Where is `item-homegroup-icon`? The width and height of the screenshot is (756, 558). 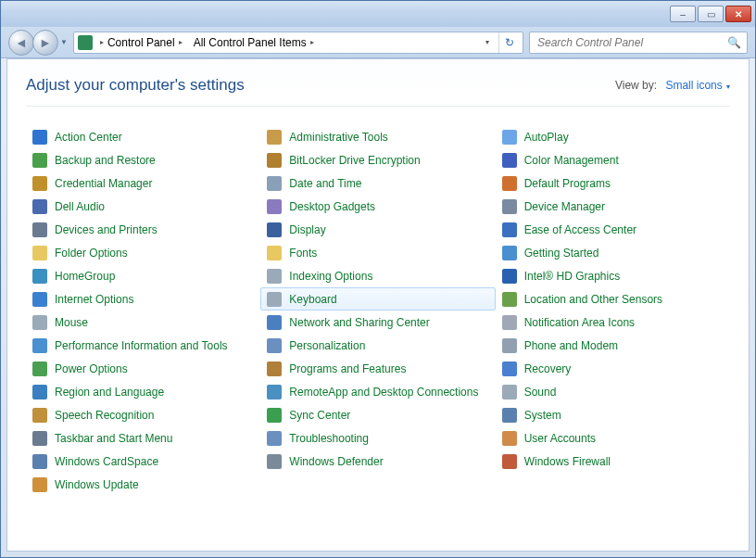
item-homegroup-icon is located at coordinates (40, 276).